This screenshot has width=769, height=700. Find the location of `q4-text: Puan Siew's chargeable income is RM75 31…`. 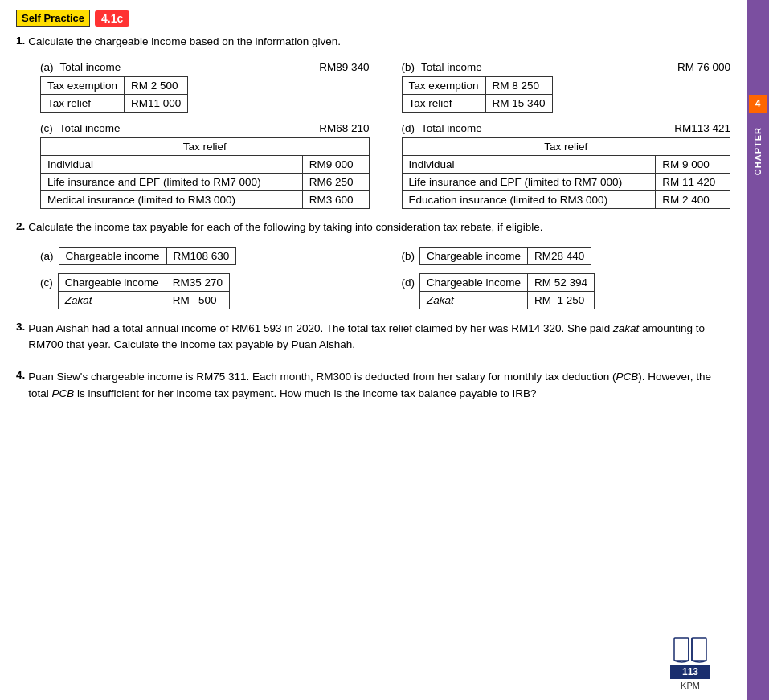

q4-text: Puan Siew's chargeable income is RM75 31… is located at coordinates (379, 386).